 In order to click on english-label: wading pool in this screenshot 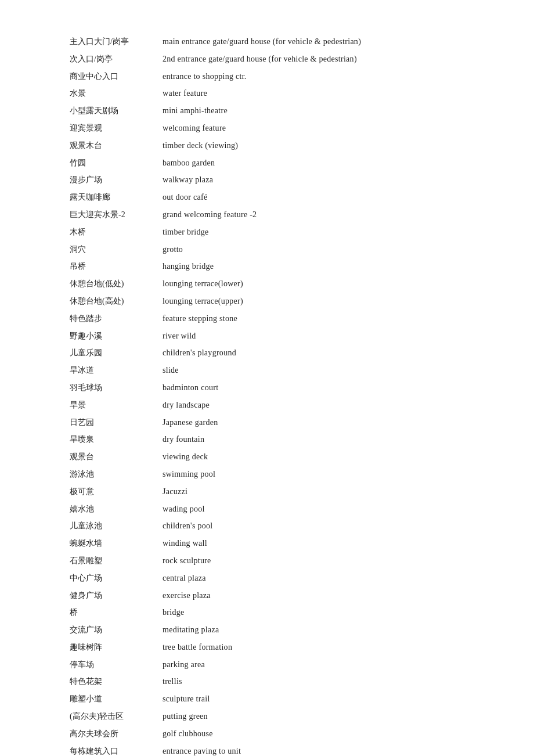, I will do `click(183, 509)`.